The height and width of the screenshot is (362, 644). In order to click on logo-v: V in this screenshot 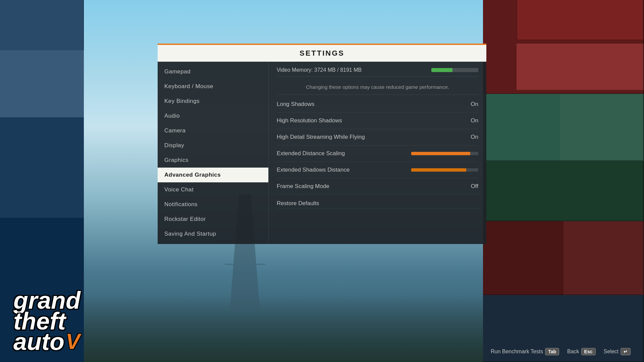, I will do `click(73, 342)`.